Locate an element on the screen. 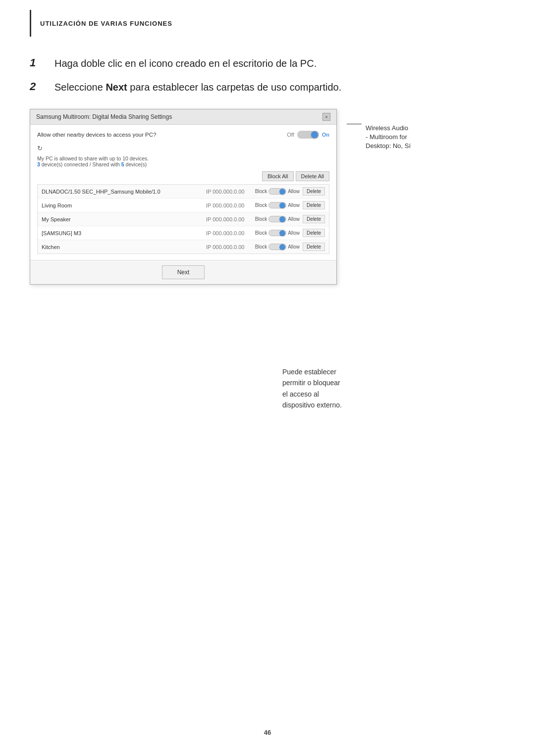  allow-question-text: Allow other nearby devices to access you… is located at coordinates (97, 135).